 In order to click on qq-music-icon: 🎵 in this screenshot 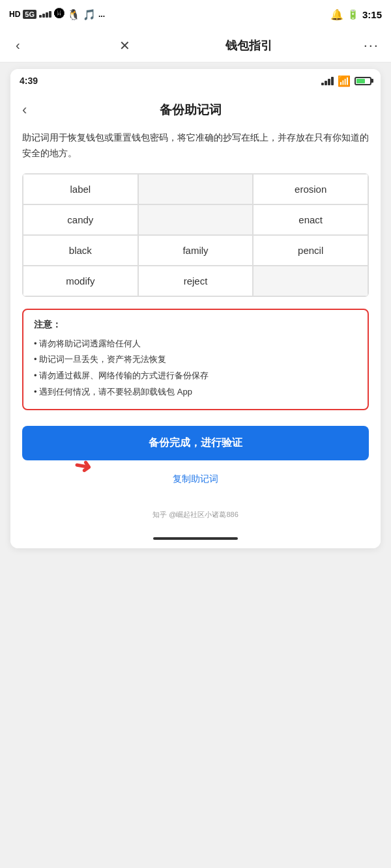, I will do `click(89, 14)`.